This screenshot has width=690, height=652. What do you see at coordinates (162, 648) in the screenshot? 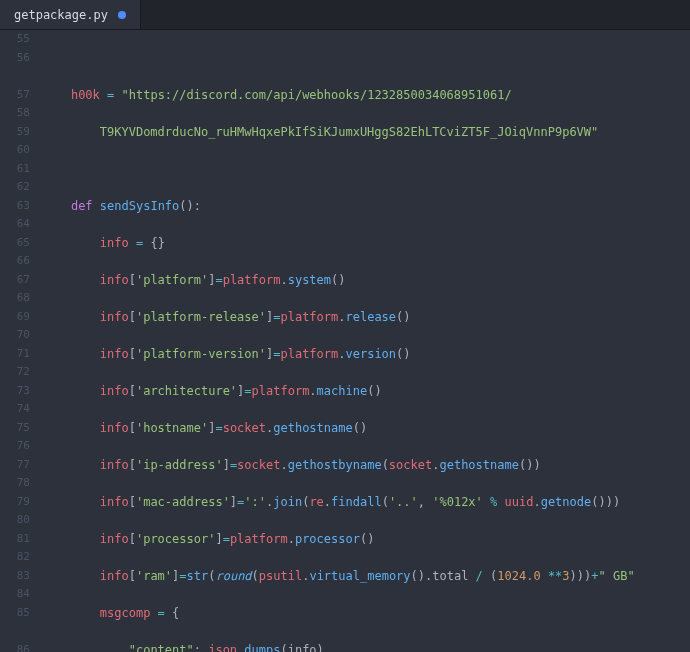
I see `key-content: "content"` at bounding box center [162, 648].